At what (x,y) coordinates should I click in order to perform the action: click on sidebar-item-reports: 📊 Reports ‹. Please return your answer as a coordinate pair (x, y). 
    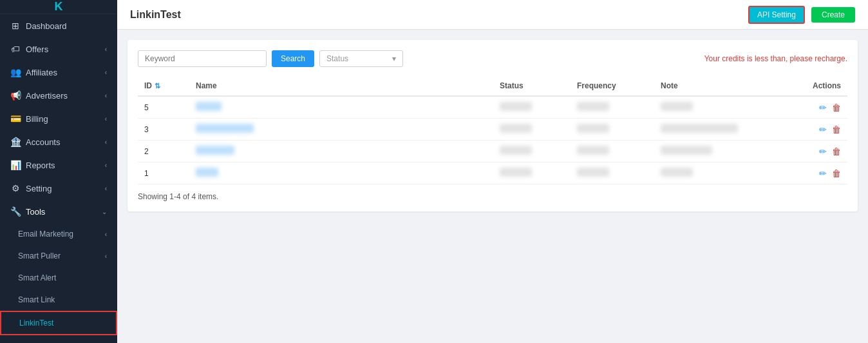
    Looking at the image, I should click on (59, 165).